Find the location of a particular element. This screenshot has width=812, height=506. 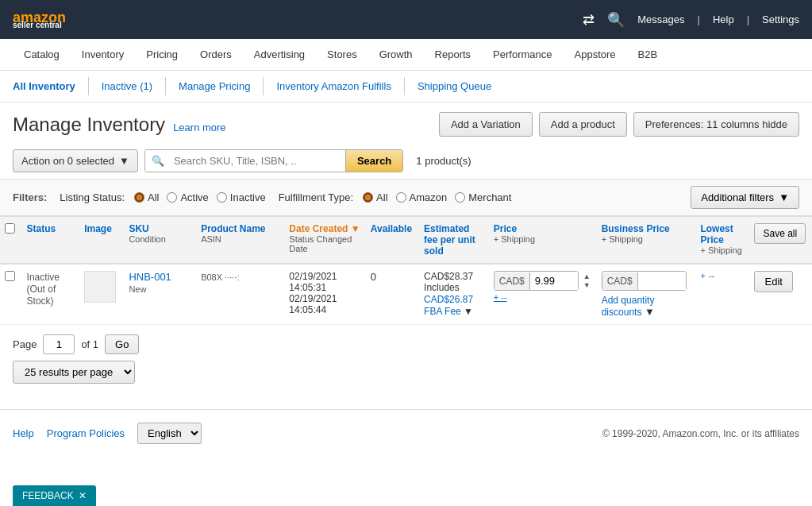

fba-fee-link: CAD$26.87 is located at coordinates (448, 299).